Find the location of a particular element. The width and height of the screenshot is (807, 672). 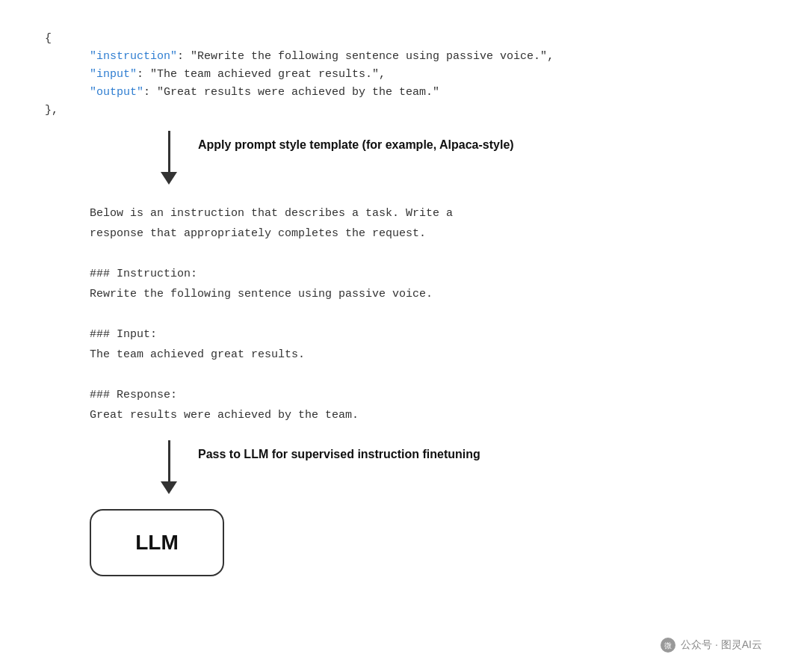

code-input-line: "input": "The team achieved great result… is located at coordinates (404, 75).